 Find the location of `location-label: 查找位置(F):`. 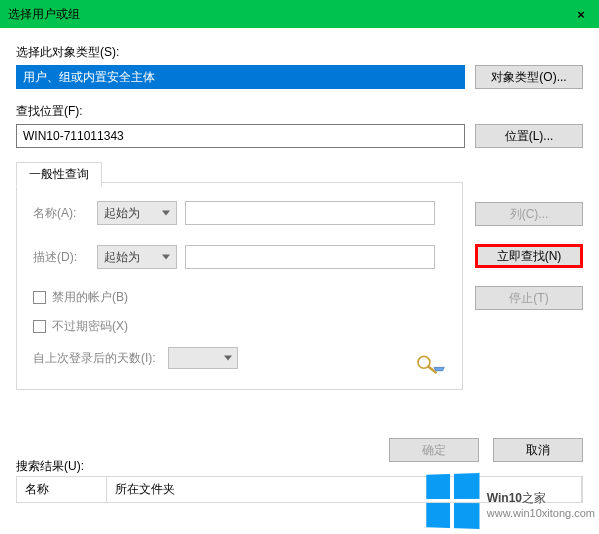

location-label: 查找位置(F): is located at coordinates (300, 112).